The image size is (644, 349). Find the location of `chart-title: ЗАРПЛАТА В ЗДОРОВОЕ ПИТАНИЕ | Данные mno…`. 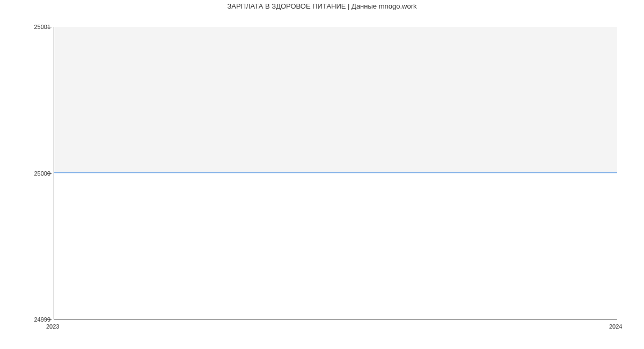

chart-title: ЗАРПЛАТА В ЗДОРОВОЕ ПИТАНИЕ | Данные mno… is located at coordinates (322, 6).